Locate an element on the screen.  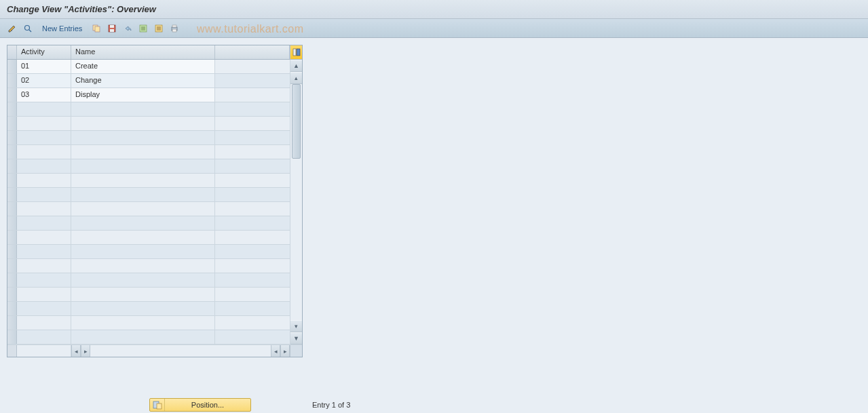
table-settings-button is located at coordinates (296, 53).